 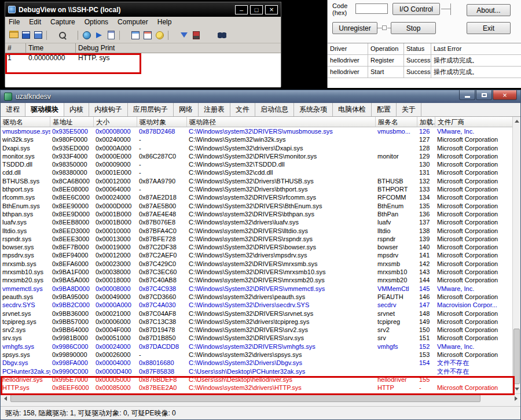 What do you see at coordinates (281, 122) in the screenshot?
I see `column-header-driver-path: 驱动路径` at bounding box center [281, 122].